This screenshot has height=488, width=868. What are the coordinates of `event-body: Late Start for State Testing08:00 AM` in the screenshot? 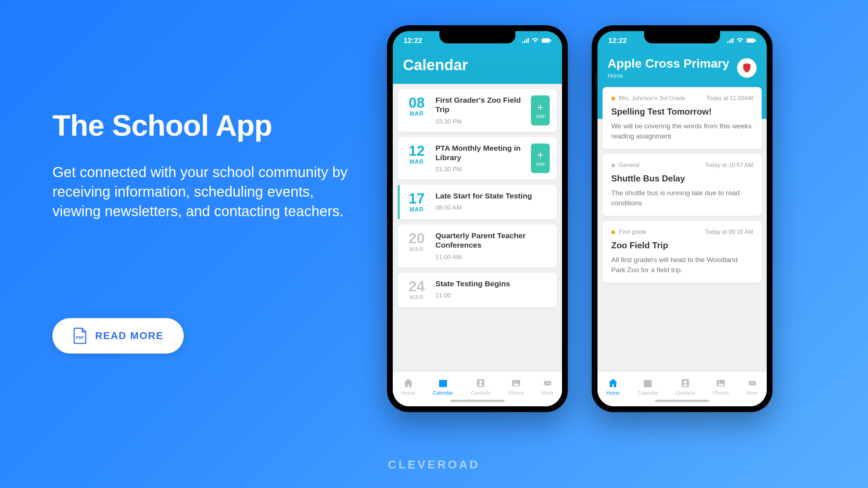 It's located at (493, 201).